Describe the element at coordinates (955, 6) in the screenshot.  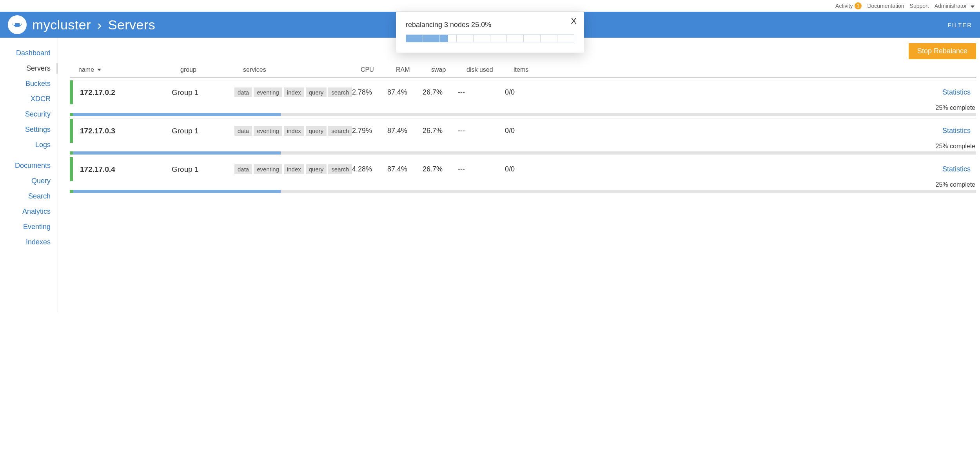
I see `administrator-menu: Administrator` at that location.